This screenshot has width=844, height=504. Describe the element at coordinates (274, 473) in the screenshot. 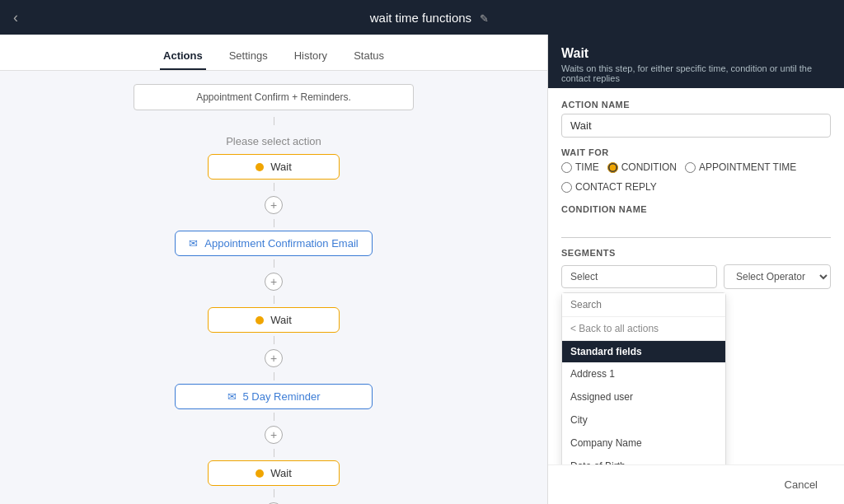

I see `wait-node-3: Wait` at that location.